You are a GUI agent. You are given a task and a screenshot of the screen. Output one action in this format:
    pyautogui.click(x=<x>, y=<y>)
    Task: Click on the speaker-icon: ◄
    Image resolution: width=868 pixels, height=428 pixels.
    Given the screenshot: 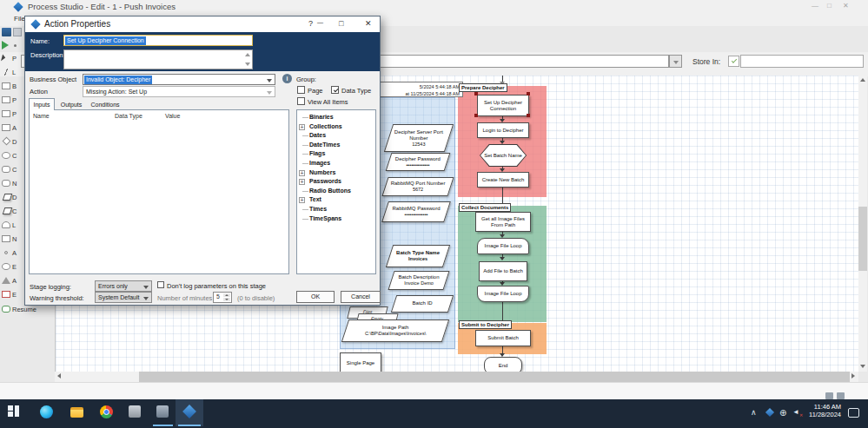 What is the action you would take?
    pyautogui.click(x=796, y=412)
    